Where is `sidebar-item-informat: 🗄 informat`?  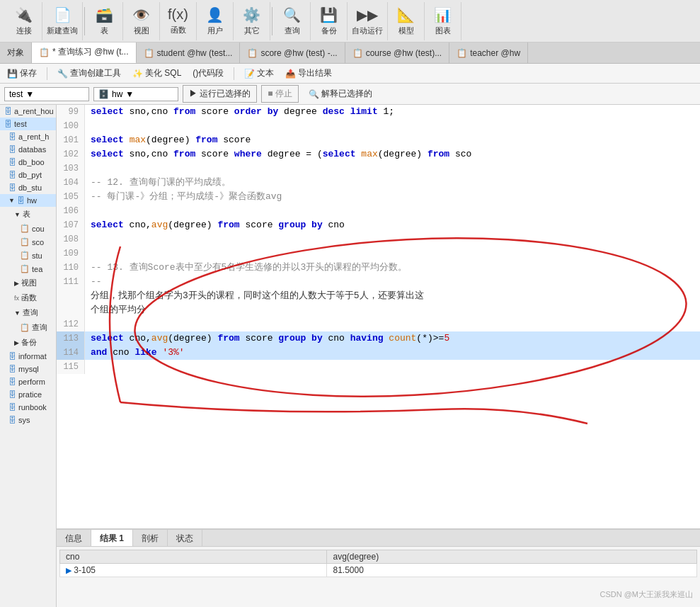
sidebar-item-informat: 🗄 informat is located at coordinates (28, 356).